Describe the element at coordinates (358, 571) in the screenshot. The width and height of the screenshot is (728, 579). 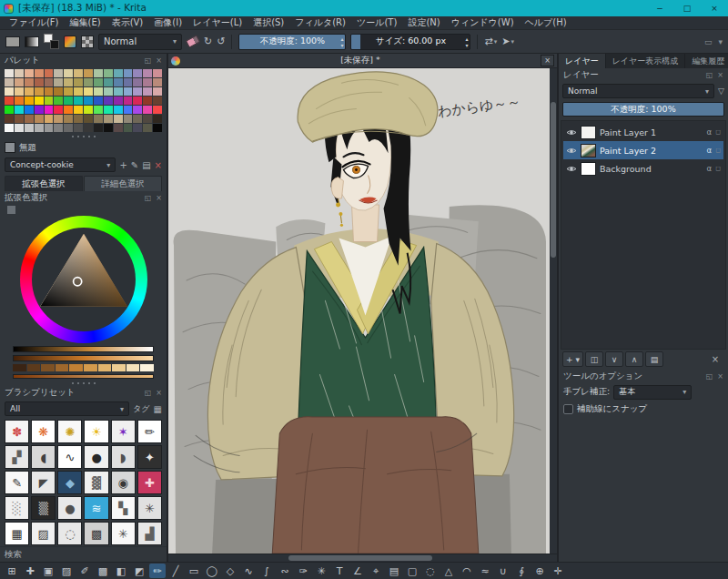
I see `measure-tool: ∠` at that location.